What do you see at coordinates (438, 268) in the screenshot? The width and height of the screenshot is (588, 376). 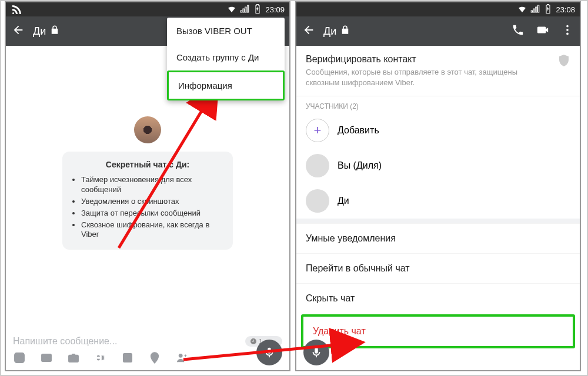 I see `opt-switch-regular: Перейти в обычный чат` at bounding box center [438, 268].